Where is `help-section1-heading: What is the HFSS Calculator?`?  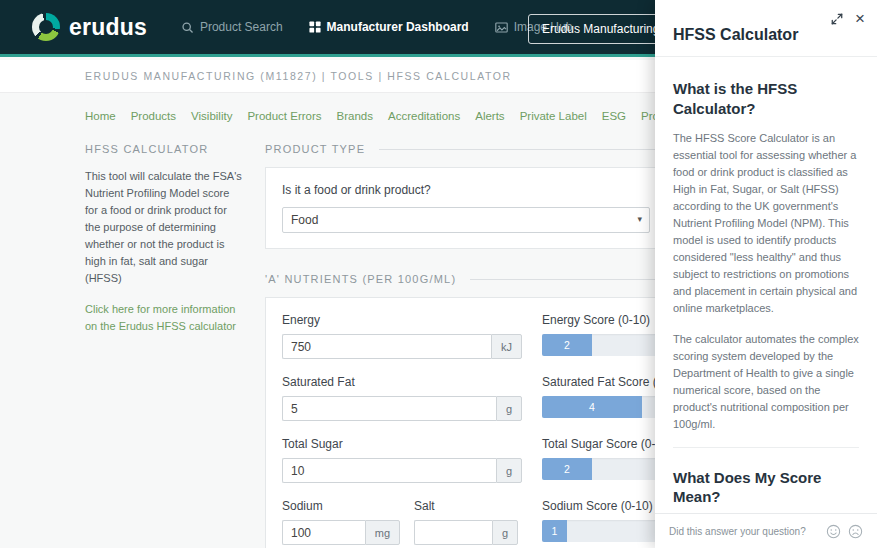
help-section1-heading: What is the HFSS Calculator? is located at coordinates (766, 98).